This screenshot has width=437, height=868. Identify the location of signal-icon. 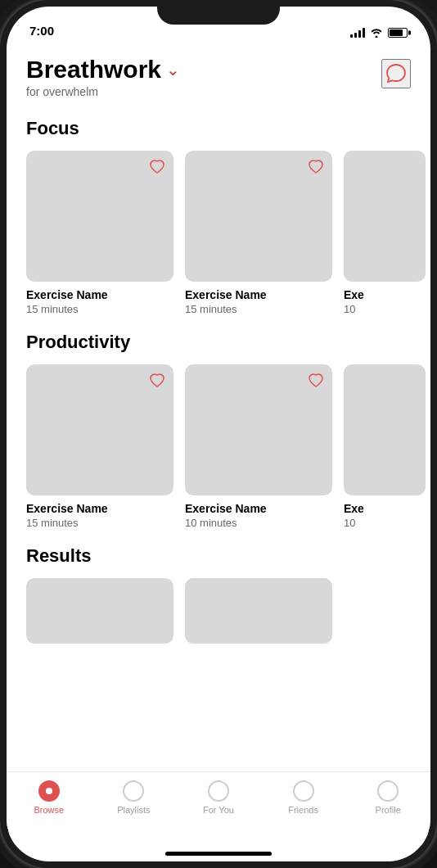
(358, 33).